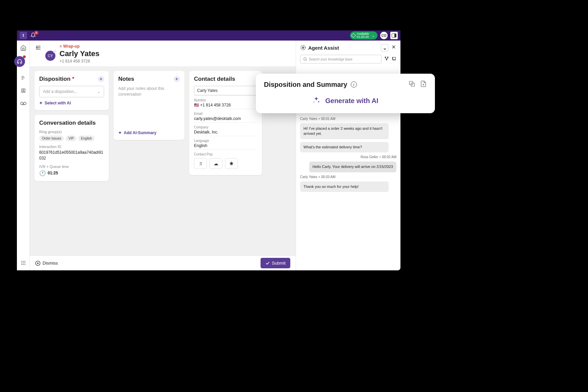  Describe the element at coordinates (279, 263) in the screenshot. I see `submit-label: Submit` at that location.